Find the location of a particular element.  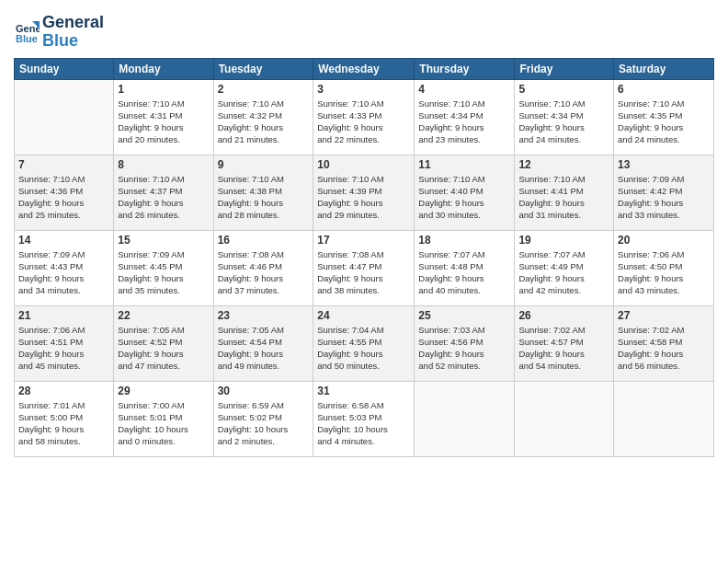

week-row-2: 7Sunrise: 7:10 AMSunset: 4:36 PMDaylight… is located at coordinates (364, 192).